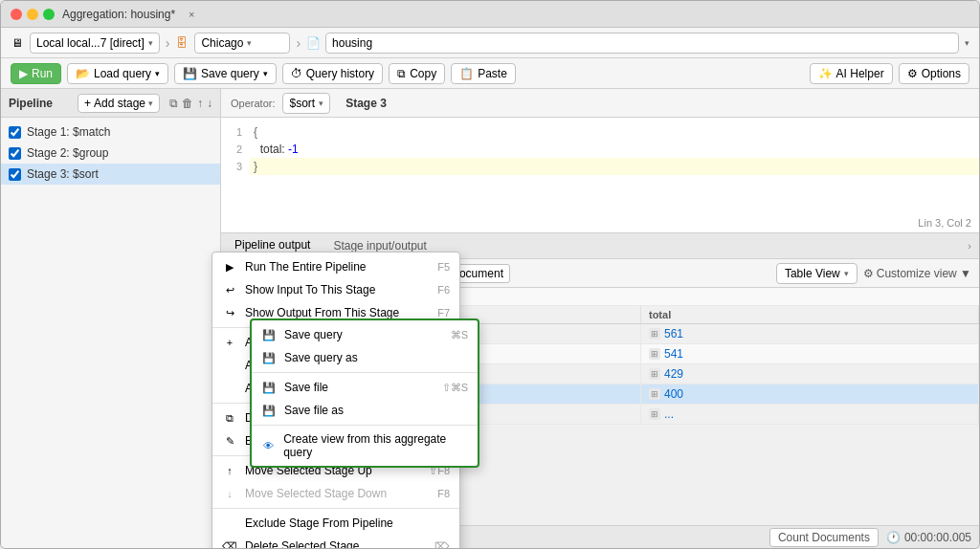 The width and height of the screenshot is (980, 549). Describe the element at coordinates (352, 43) in the screenshot. I see `collection-label: housing` at that location.